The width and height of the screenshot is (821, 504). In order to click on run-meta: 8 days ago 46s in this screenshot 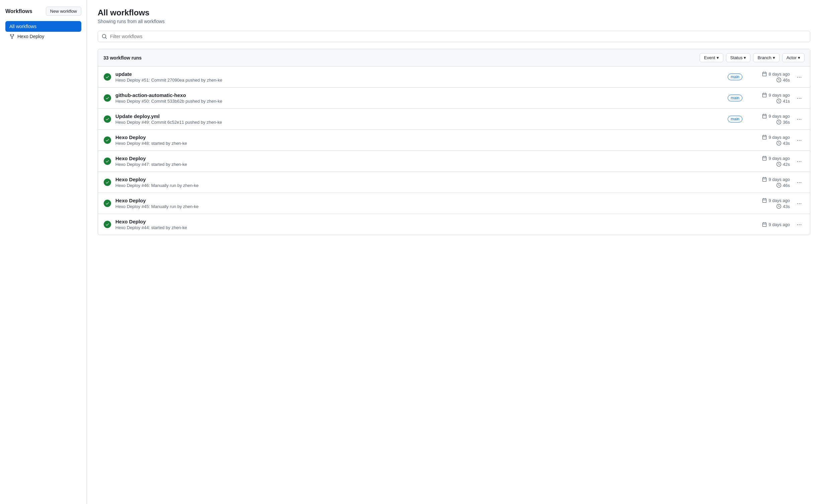, I will do `click(768, 77)`.